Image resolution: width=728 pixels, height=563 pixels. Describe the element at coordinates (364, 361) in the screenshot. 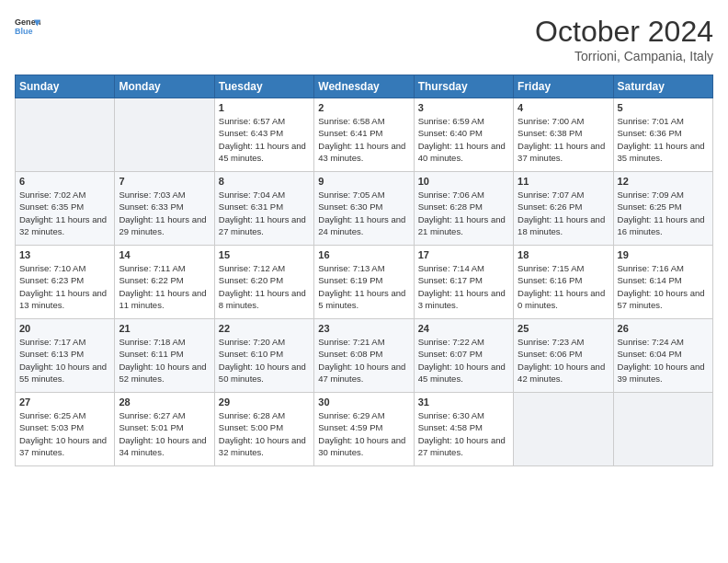

I see `day-info: Sunrise: 7:21 AMSunset: 6:08 PMDaylight:…` at that location.